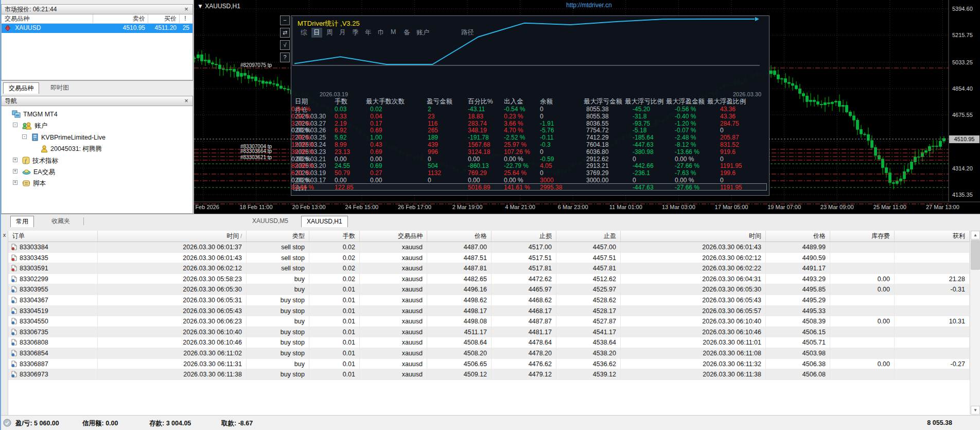 Image resolution: width=980 pixels, height=430 pixels. I want to click on stat-cell: -0.3, so click(546, 145).